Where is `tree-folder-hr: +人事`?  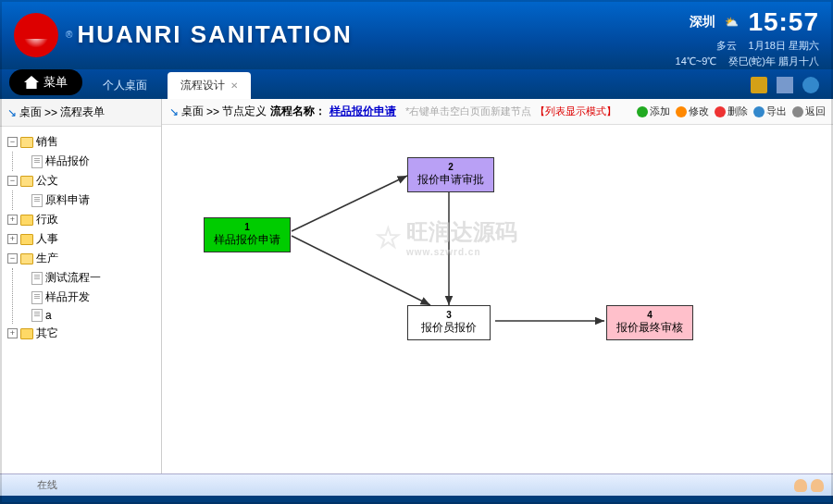
tree-folder-hr: +人事 is located at coordinates (81, 239).